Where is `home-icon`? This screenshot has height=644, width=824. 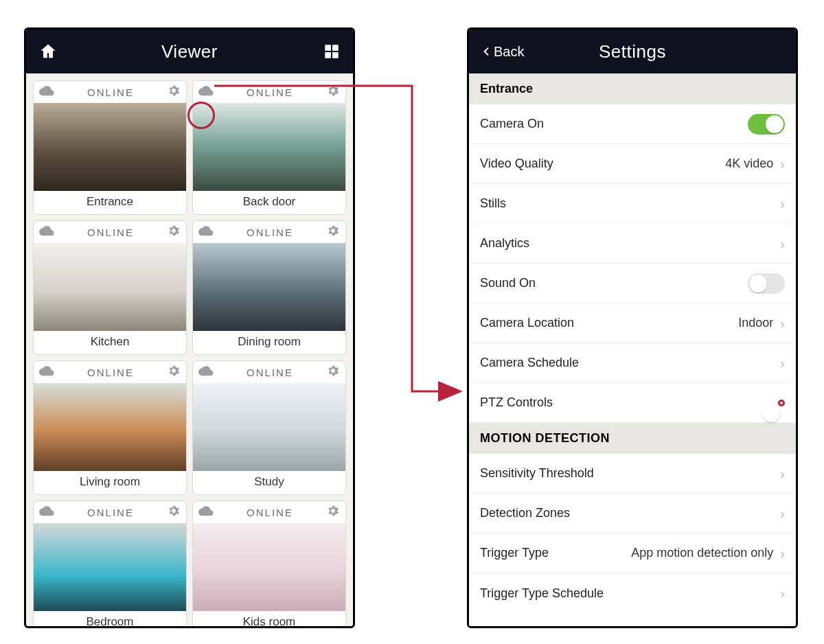 home-icon is located at coordinates (48, 51).